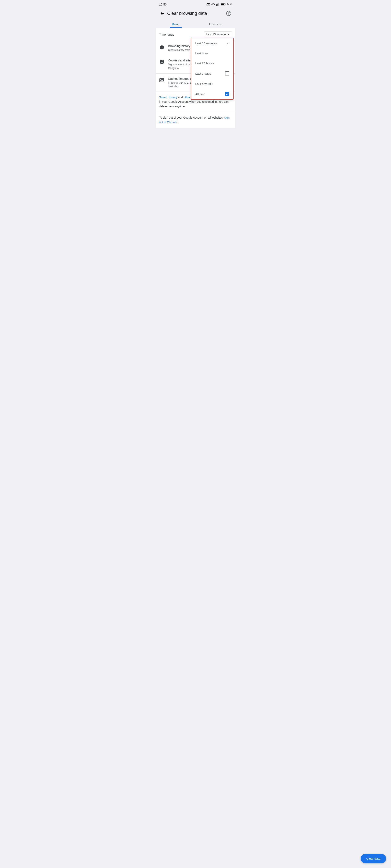 This screenshot has height=868, width=391. What do you see at coordinates (227, 73) in the screenshot?
I see `checkbox-7days` at bounding box center [227, 73].